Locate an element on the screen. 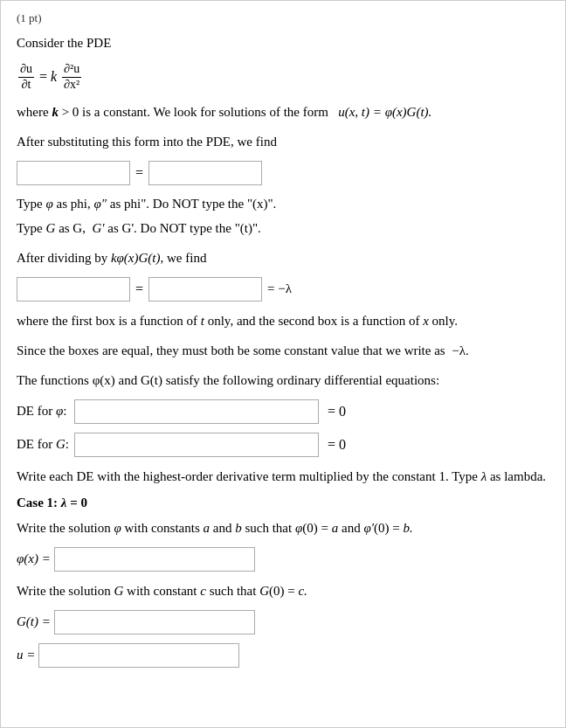 This screenshot has width=566, height=728. de-g-row: DE for G: = 0 is located at coordinates (283, 445).